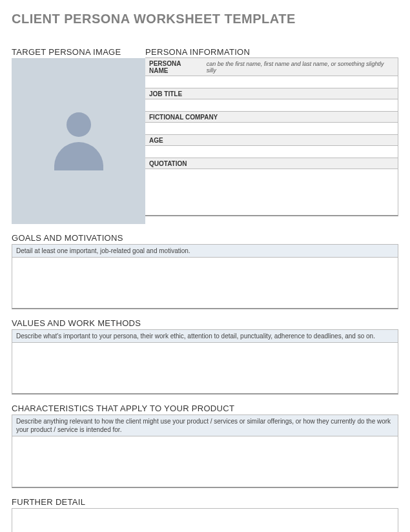 The height and width of the screenshot is (532, 410). I want to click on goals-input, so click(205, 283).